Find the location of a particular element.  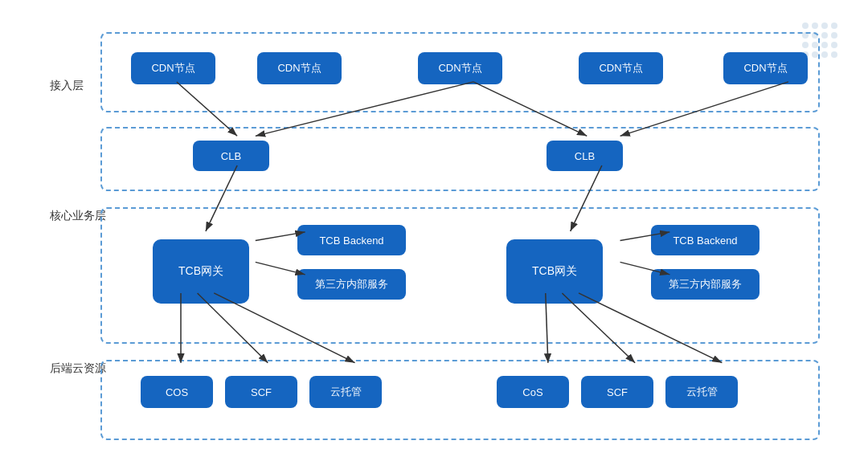

node-cos2: CoS is located at coordinates (533, 392).